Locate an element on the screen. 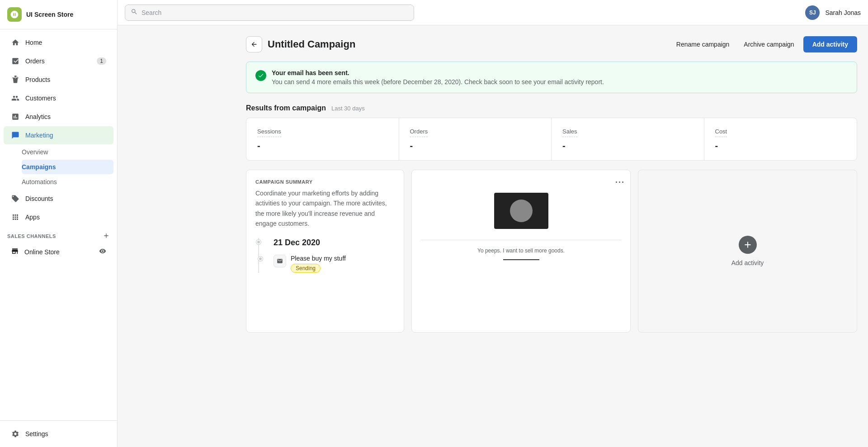 The height and width of the screenshot is (447, 868). orders-badge: 1 is located at coordinates (101, 61).